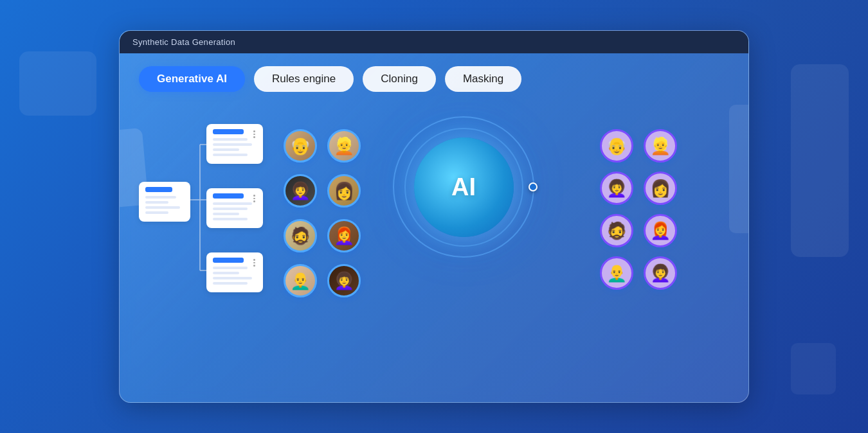  What do you see at coordinates (434, 79) in the screenshot?
I see `tabs-row: Generative AI Rules engine Cloning Maski…` at bounding box center [434, 79].